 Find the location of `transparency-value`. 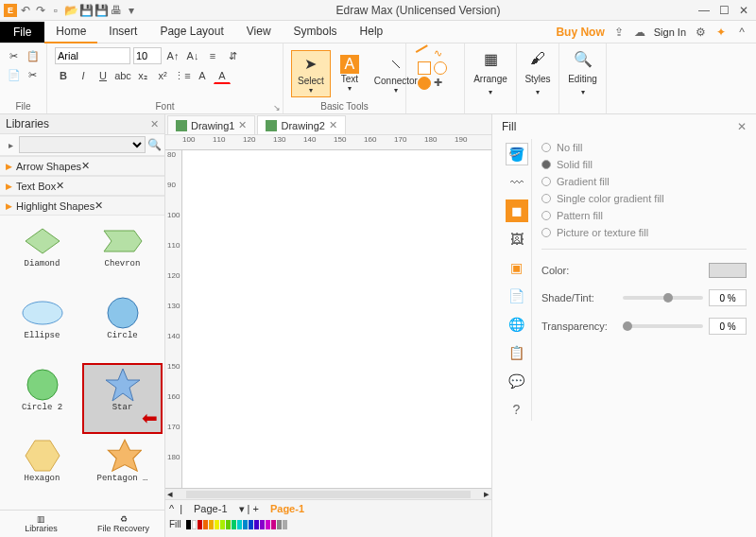

transparency-value is located at coordinates (728, 326).